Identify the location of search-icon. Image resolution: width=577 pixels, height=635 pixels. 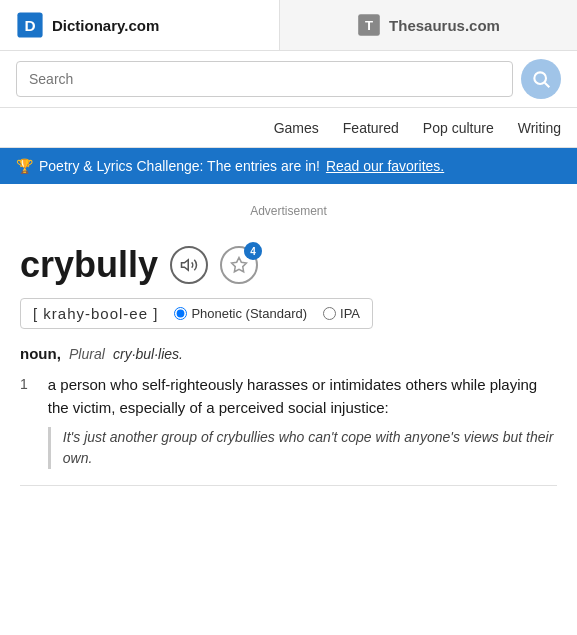
(541, 79).